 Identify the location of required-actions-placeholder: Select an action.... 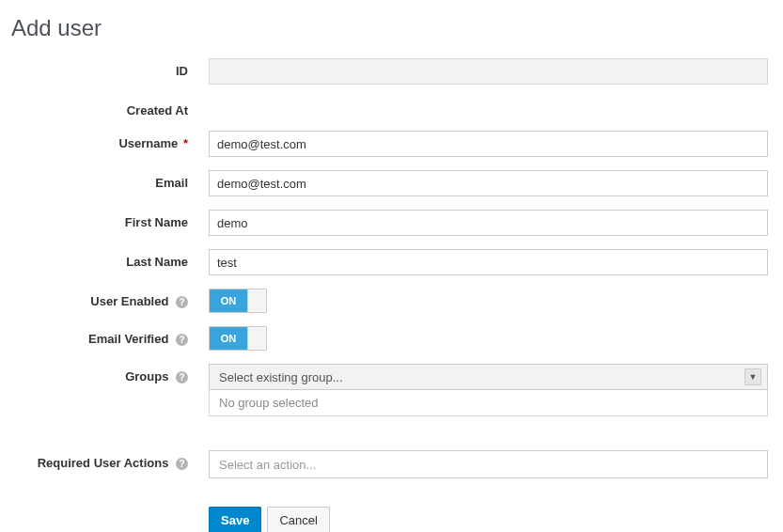
(267, 464).